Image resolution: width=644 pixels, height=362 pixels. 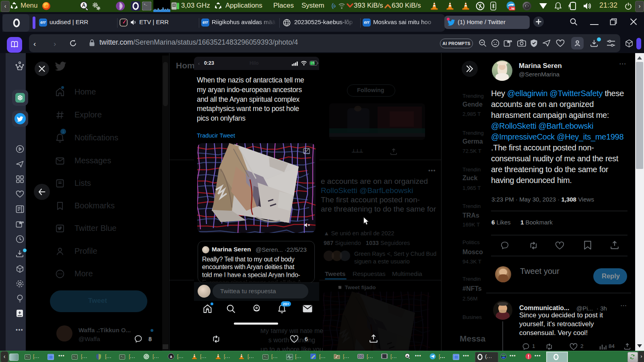 I want to click on svg-text: a, so click(x=171, y=356).